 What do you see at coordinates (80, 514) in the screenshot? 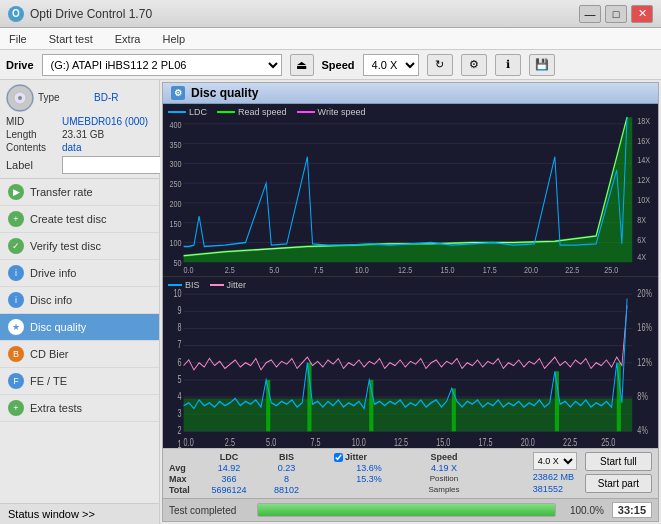
I see `status-window-button: Status window >>` at bounding box center [80, 514].